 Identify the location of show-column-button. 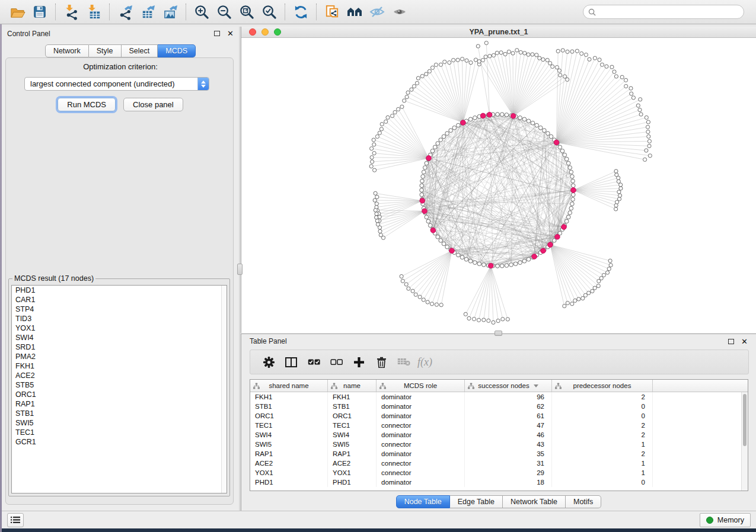
(291, 362).